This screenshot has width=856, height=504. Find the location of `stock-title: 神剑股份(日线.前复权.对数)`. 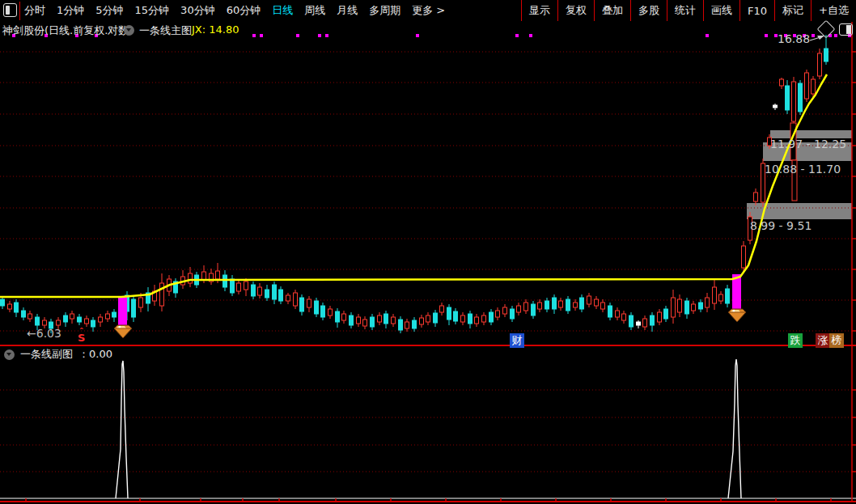

stock-title: 神剑股份(日线.前复权.对数) is located at coordinates (68, 31).